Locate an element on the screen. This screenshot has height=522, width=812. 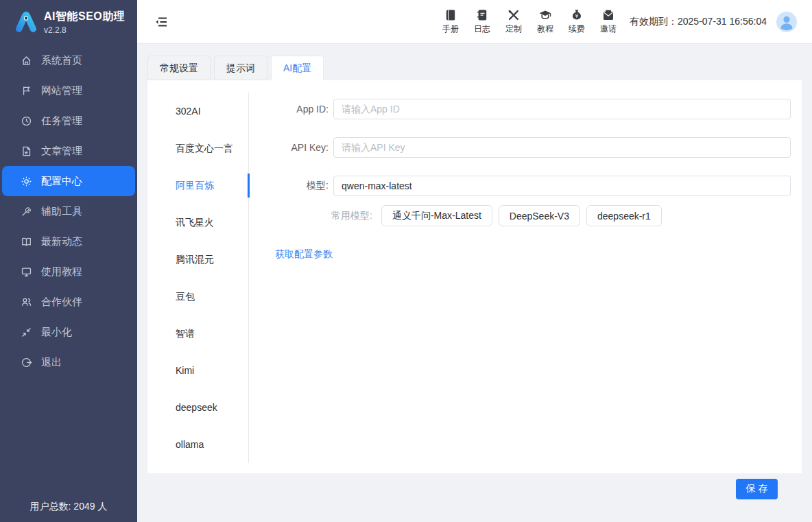
sidebar-item-label: 合作伙伴 is located at coordinates (62, 302).